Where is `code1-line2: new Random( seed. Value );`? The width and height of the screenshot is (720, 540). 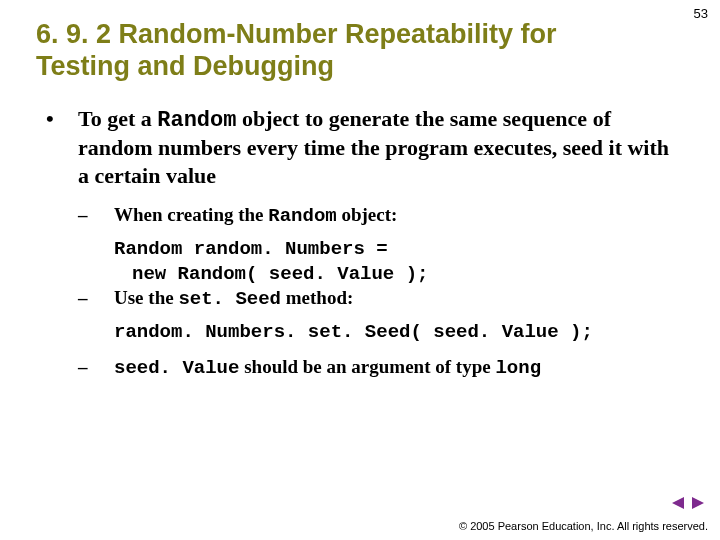 code1-line2: new Random( seed. Value ); is located at coordinates (399, 274).